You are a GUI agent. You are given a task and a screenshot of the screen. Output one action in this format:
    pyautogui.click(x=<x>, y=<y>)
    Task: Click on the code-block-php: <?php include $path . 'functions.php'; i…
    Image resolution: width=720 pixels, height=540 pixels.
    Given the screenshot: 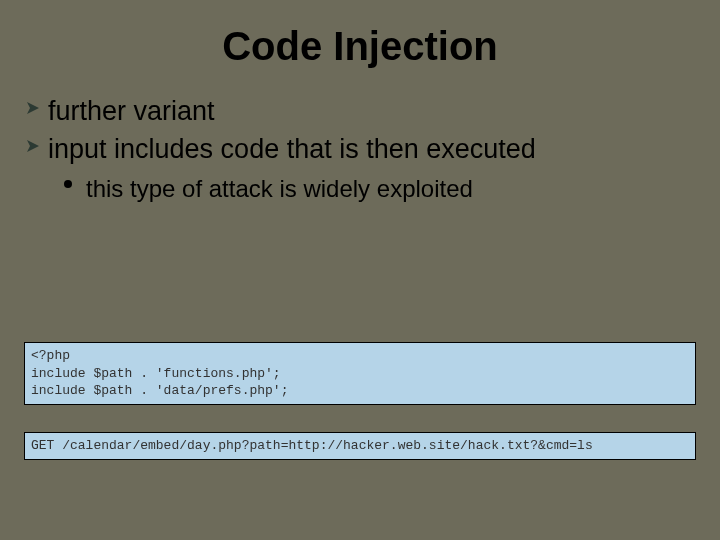 What is the action you would take?
    pyautogui.click(x=360, y=374)
    